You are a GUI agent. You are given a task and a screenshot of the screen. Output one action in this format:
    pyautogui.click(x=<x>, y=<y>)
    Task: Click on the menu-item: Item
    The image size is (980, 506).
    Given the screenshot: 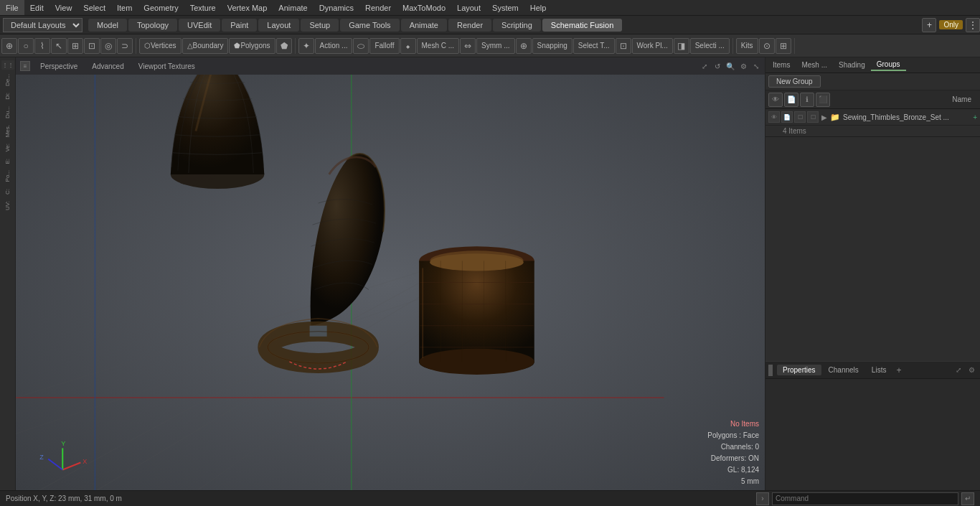 What is the action you would take?
    pyautogui.click(x=125, y=7)
    